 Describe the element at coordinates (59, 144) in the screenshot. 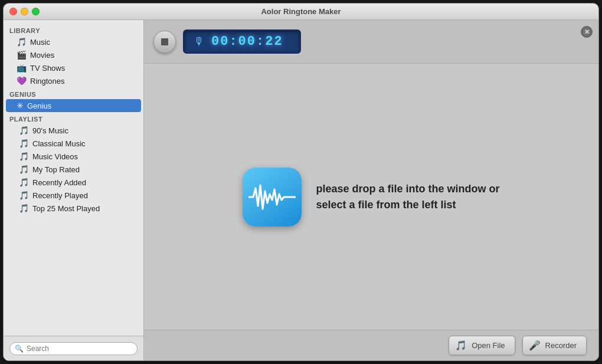

I see `sidebar-item-classicalmusic-label: Classical Music` at that location.